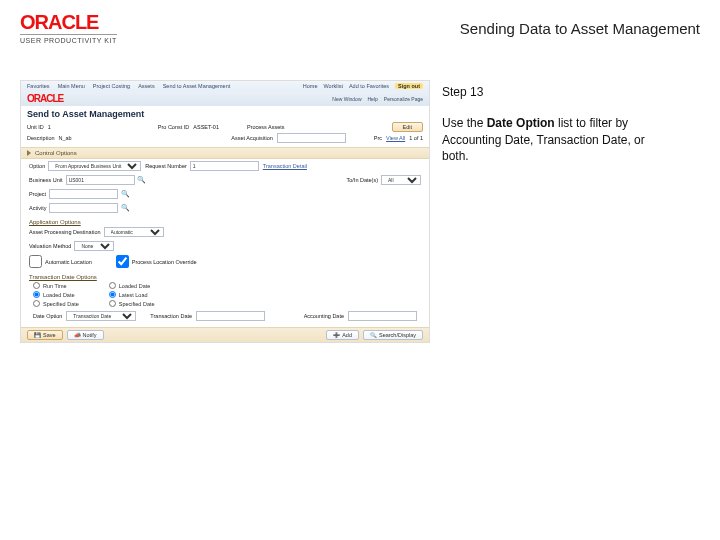 This screenshot has width=720, height=540. I want to click on bu-label: Business Unit, so click(46, 180).